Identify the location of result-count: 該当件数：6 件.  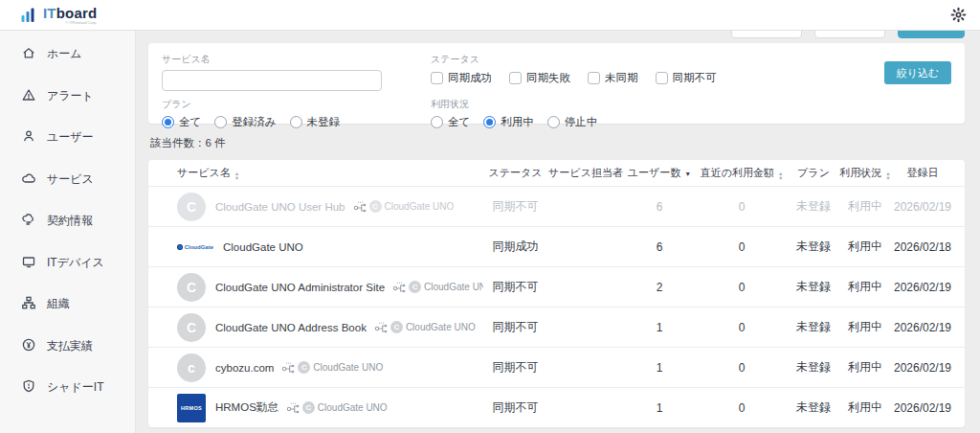
(557, 144).